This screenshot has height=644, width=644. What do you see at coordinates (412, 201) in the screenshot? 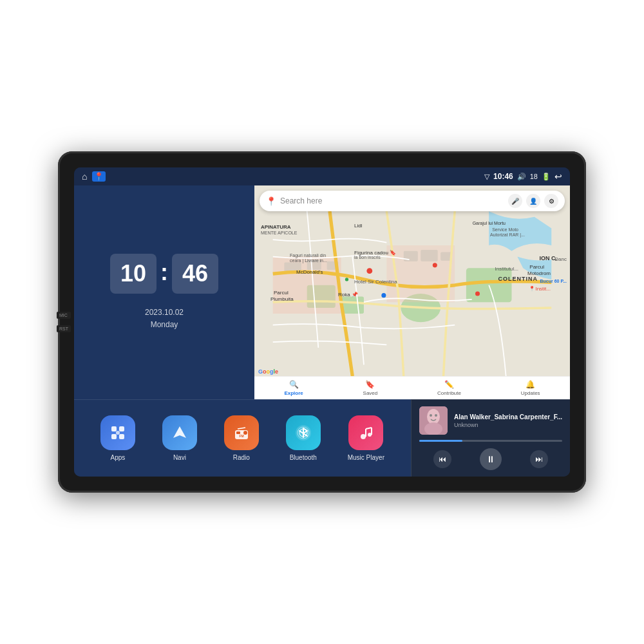
I see `map-search-bar: 📍 Search here 🎤 👤 ⚙` at bounding box center [412, 201].